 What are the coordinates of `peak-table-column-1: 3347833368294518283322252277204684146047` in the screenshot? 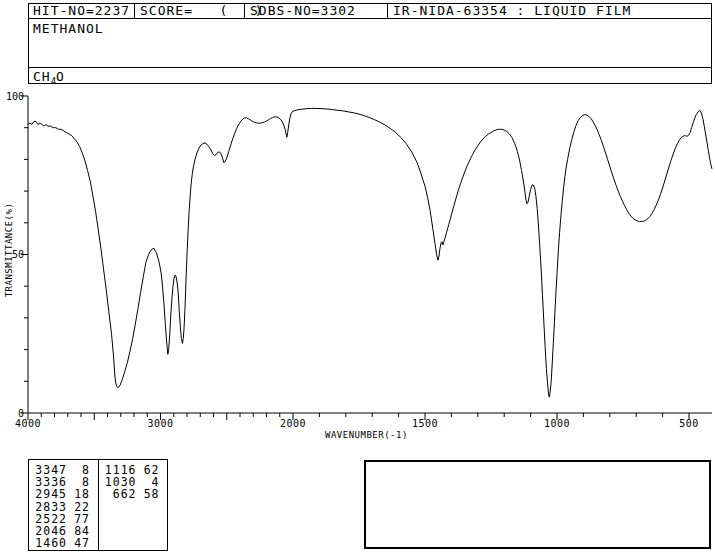 It's located at (64, 505).